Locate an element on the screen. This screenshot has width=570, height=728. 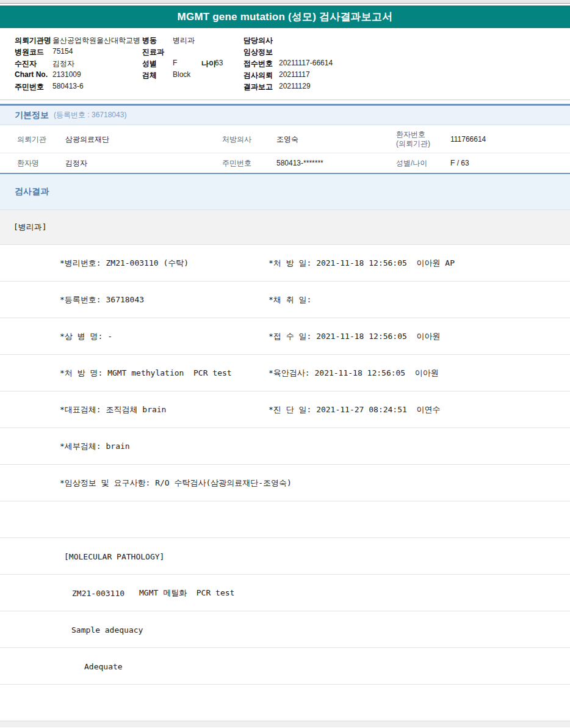
result-row: Sample adequacy is located at coordinates (285, 630).